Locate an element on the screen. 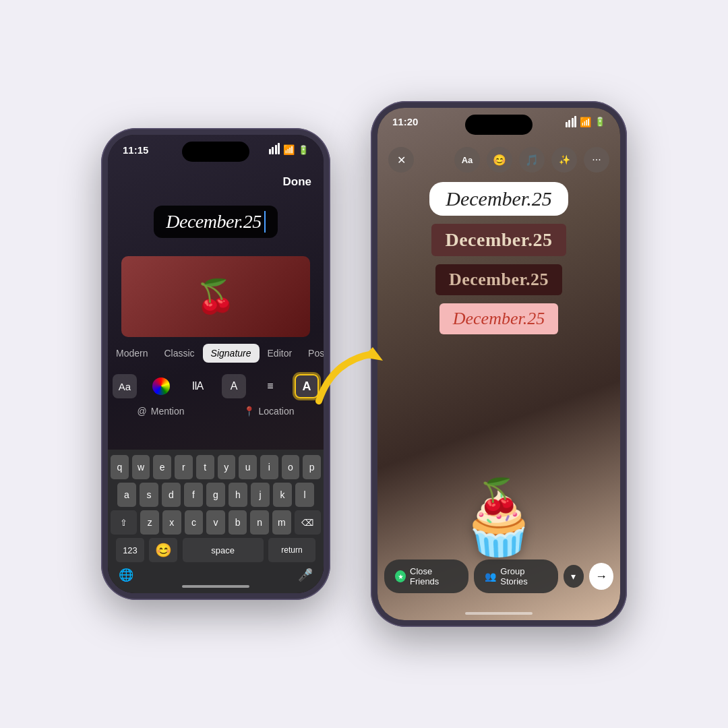  chevron-down-btn: ▾ is located at coordinates (574, 576).